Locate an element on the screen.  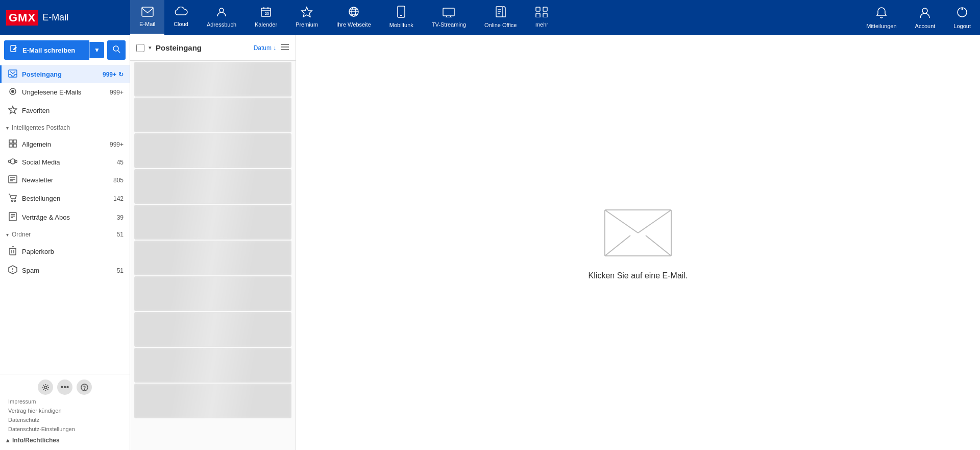
nav-account: Account is located at coordinates (925, 17).